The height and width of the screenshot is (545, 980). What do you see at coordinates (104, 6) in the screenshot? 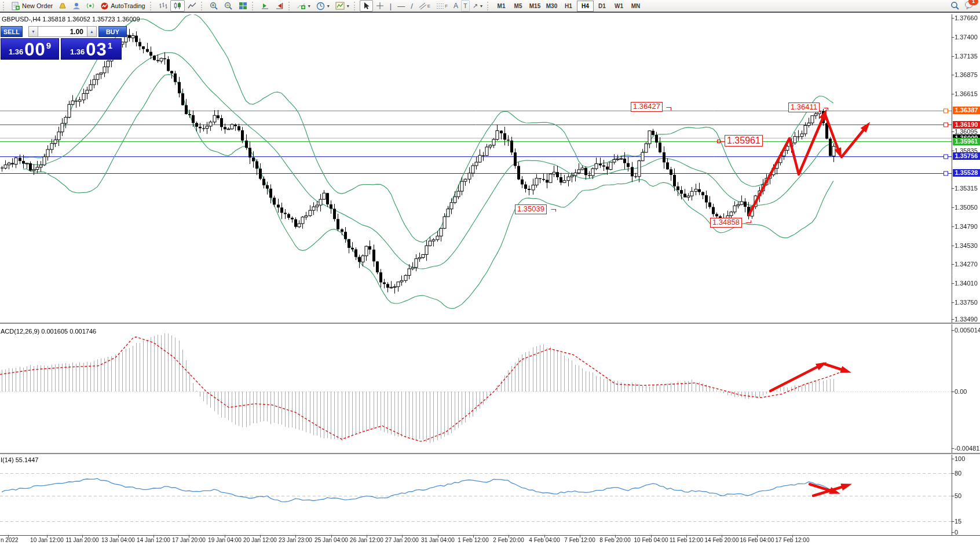
I see `autotrading-icon` at bounding box center [104, 6].